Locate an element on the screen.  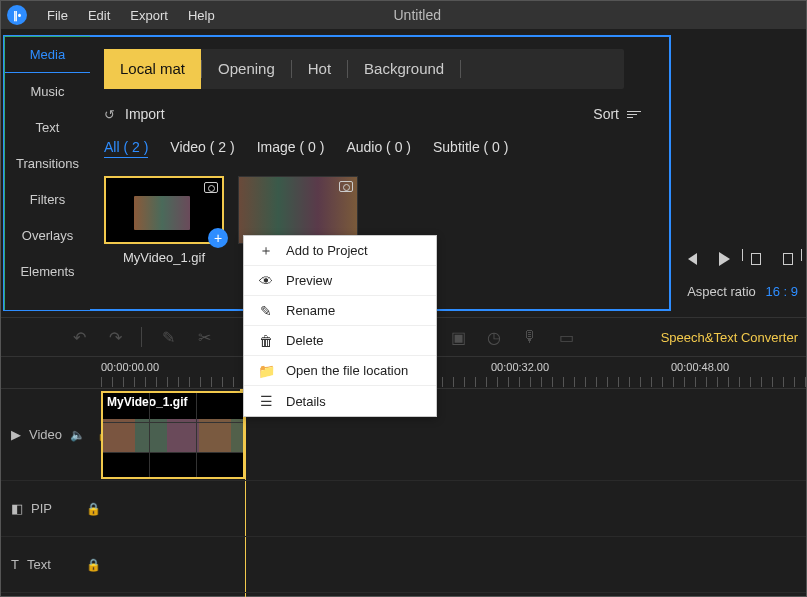
filter-audio: Audio ( 0 ) is located at coordinates (378, 148).